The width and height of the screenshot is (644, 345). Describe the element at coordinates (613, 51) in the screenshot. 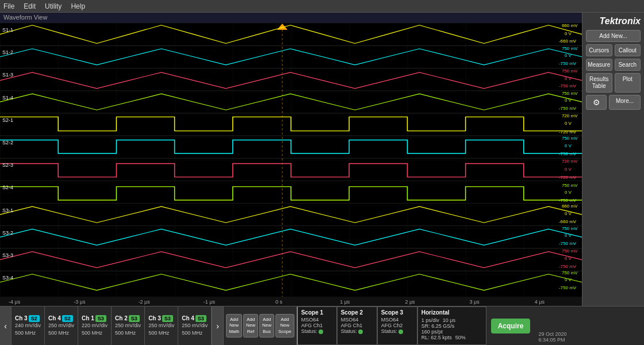

I see `cursors-callout-row: Cursors Callout` at that location.